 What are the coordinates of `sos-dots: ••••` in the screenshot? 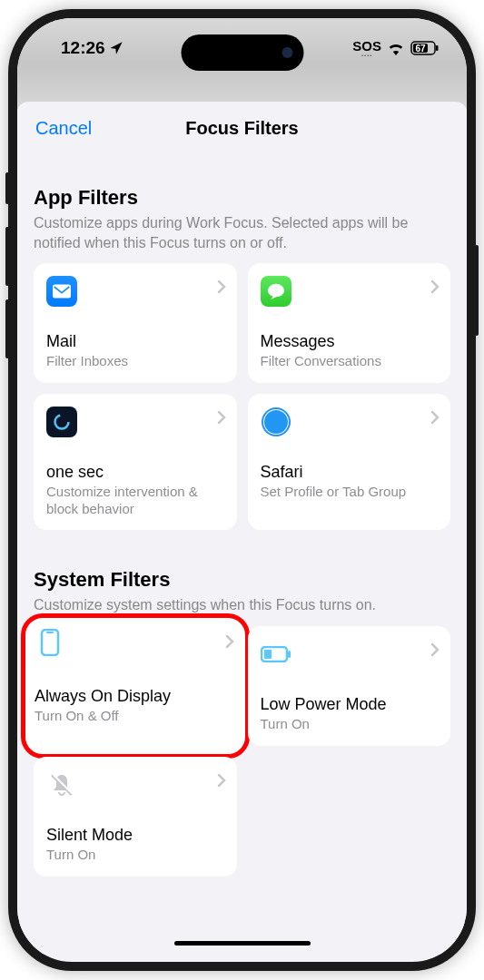 It's located at (367, 55).